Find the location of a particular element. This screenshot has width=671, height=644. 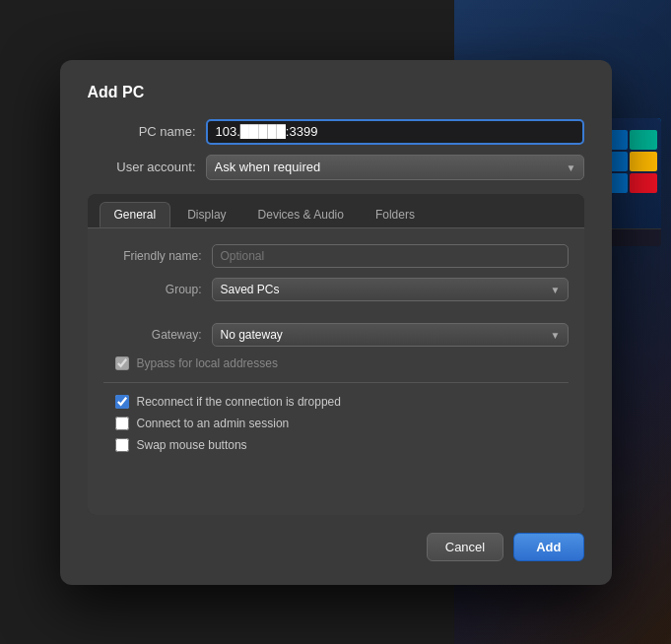

separator is located at coordinates (336, 382).